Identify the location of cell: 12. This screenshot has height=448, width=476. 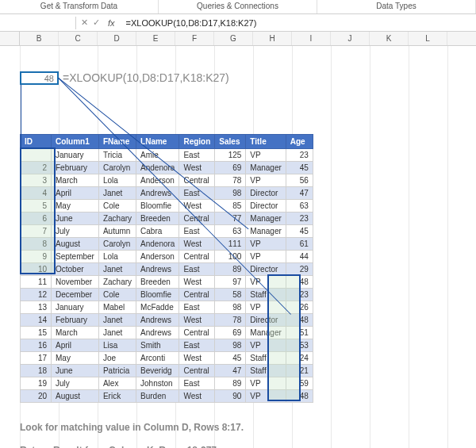
(36, 295).